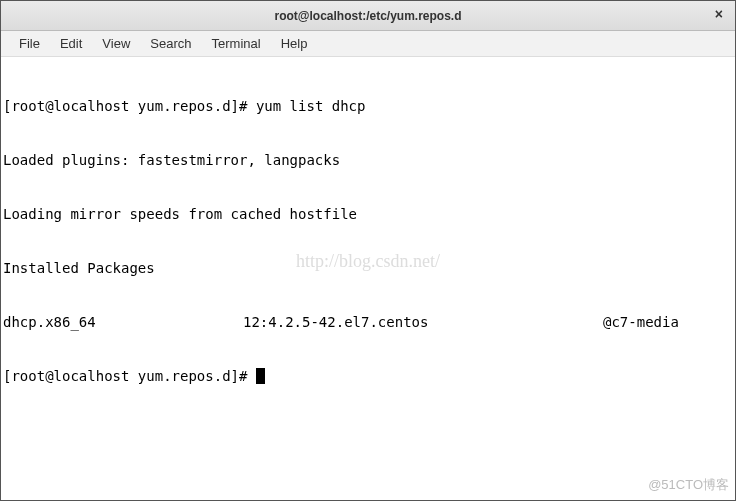 The width and height of the screenshot is (736, 501). I want to click on menu-bar: File Edit View Search Terminal Help, so click(368, 44).